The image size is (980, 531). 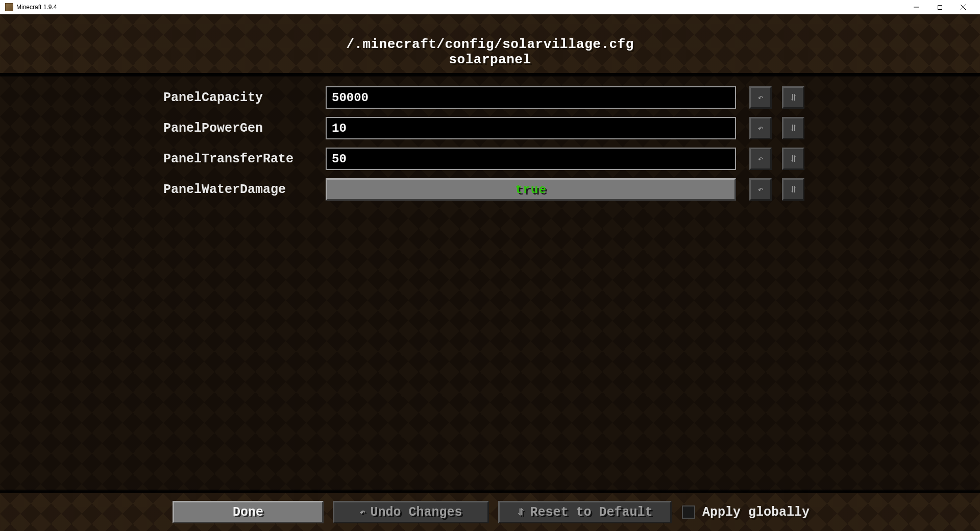 What do you see at coordinates (240, 159) in the screenshot?
I see `config-key-label: PanelTransferRate` at bounding box center [240, 159].